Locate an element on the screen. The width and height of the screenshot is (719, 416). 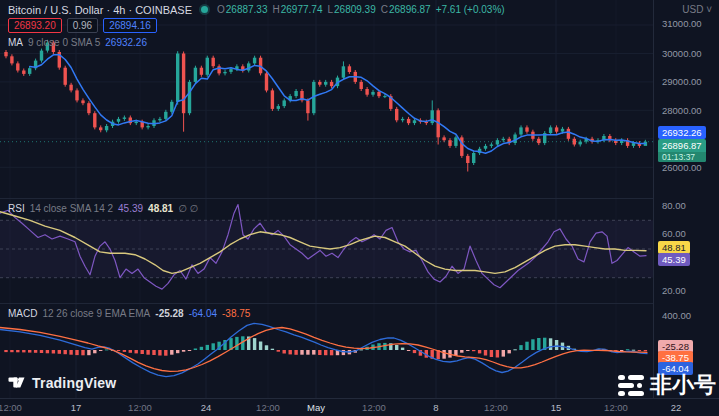
close-label: C is located at coordinates (384, 10).